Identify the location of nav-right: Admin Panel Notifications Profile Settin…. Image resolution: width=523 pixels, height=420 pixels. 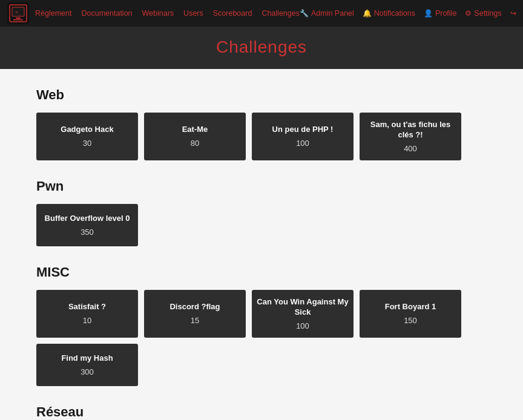
(408, 13).